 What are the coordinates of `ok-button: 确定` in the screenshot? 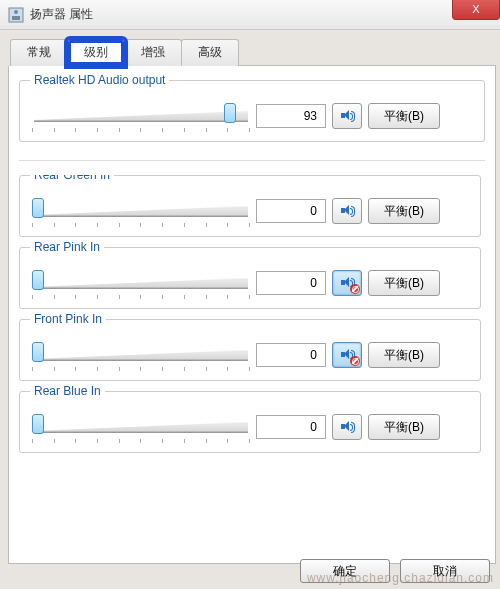 It's located at (345, 571).